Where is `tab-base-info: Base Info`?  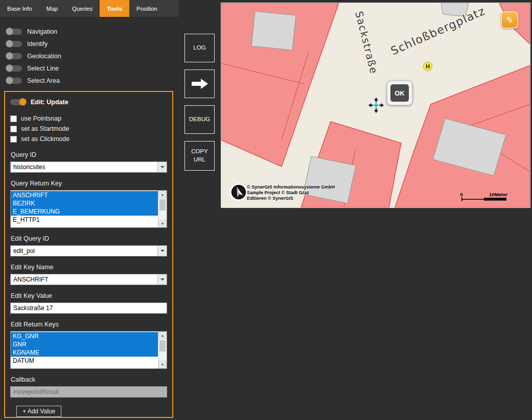
tab-base-info: Base Info is located at coordinates (19, 8).